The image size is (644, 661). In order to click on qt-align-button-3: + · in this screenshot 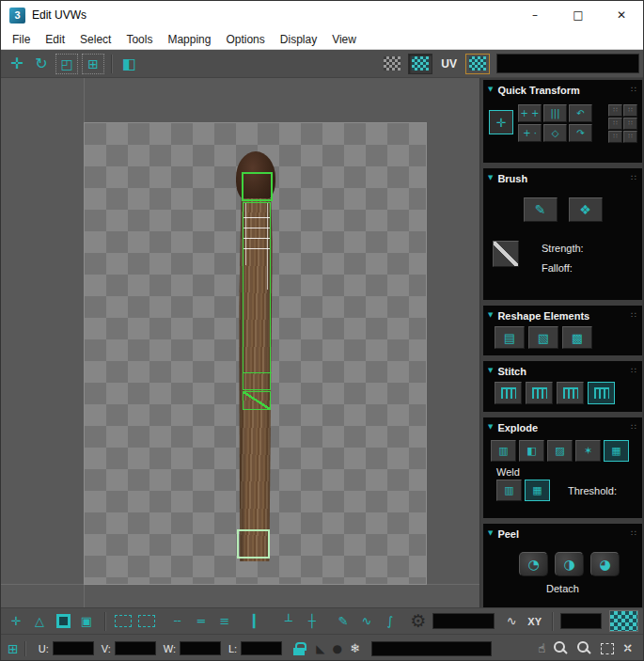, I will do `click(530, 134)`.